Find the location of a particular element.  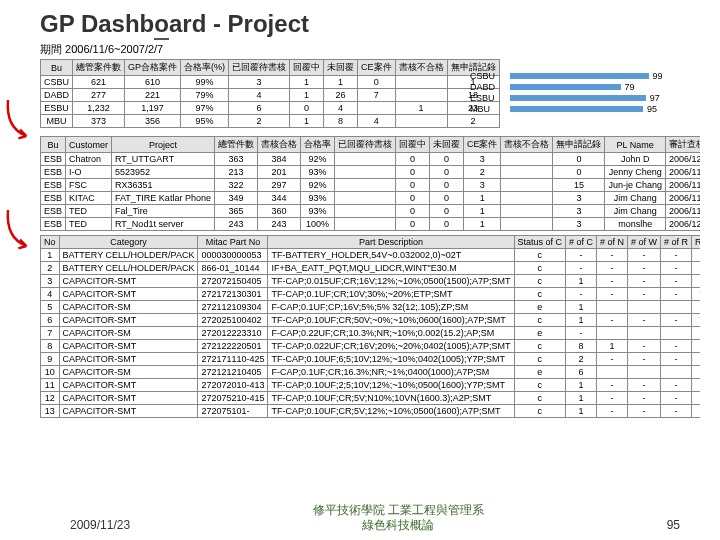

footer-center: 修平技術學院 工業工程與管理系綠色科技概論 is located at coordinates (398, 518).